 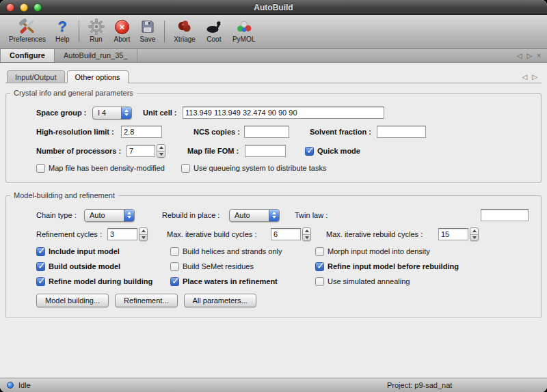 What do you see at coordinates (453, 234) in the screenshot?
I see `max-rebuild-cycles-input` at bounding box center [453, 234].